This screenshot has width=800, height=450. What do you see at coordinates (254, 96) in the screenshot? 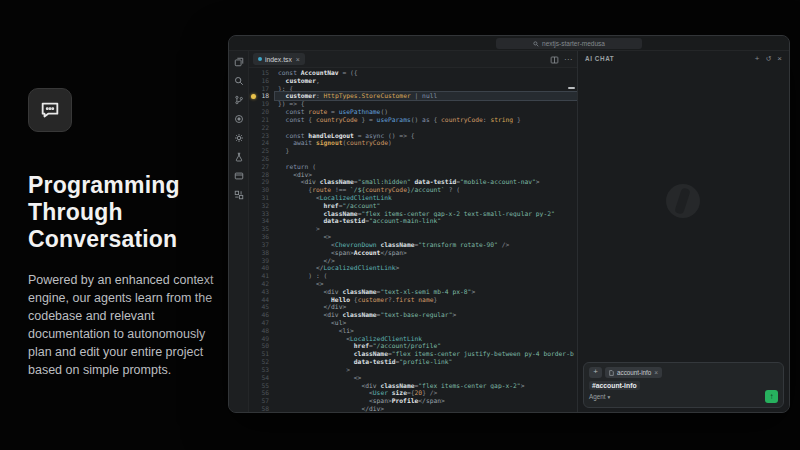
I see `lightbulb-icon` at bounding box center [254, 96].